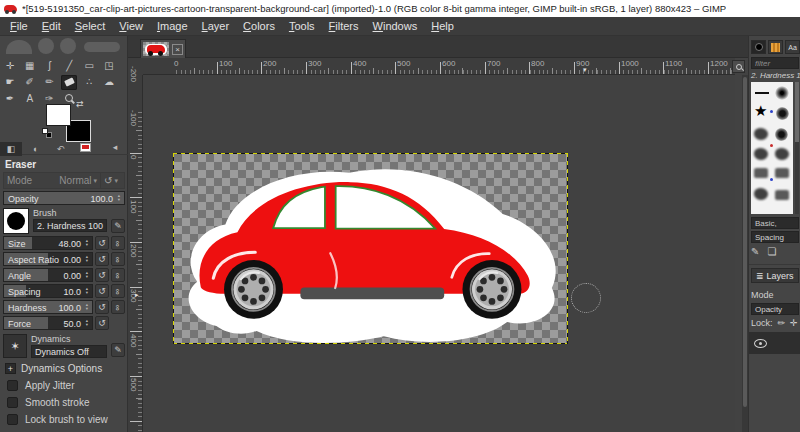 Image resolution: width=800 pixels, height=432 pixels. What do you see at coordinates (102, 275) in the screenshot?
I see `angle-reset-icon: ↺` at bounding box center [102, 275].